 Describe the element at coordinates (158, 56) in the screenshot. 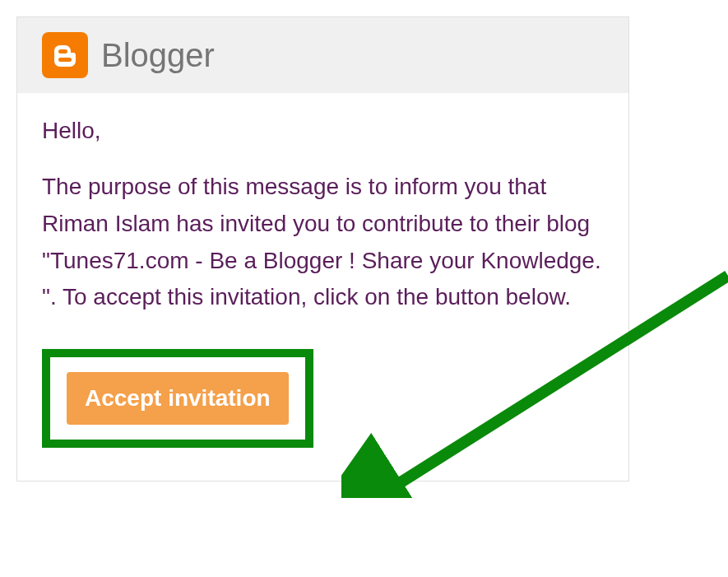

I see `blogger-brand-text: Blogger` at that location.